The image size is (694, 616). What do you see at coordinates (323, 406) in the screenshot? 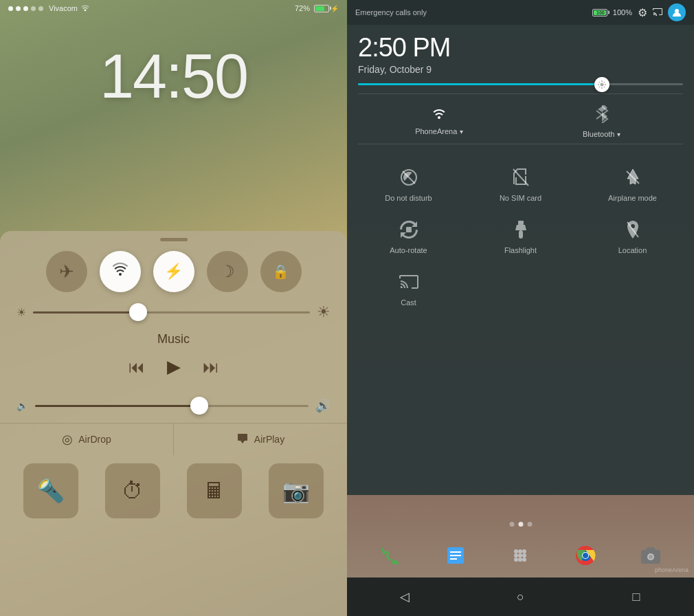
I see `volume-max-icon: 🔊` at bounding box center [323, 406].